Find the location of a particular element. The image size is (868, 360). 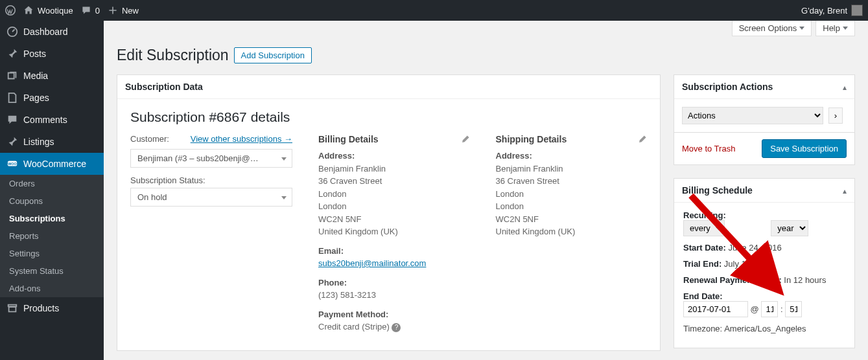

end-date-label: End Date: is located at coordinates (703, 297).